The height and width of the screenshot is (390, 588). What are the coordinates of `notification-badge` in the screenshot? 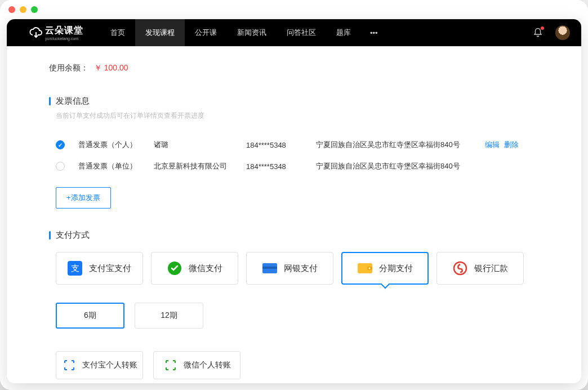 It's located at (542, 28).